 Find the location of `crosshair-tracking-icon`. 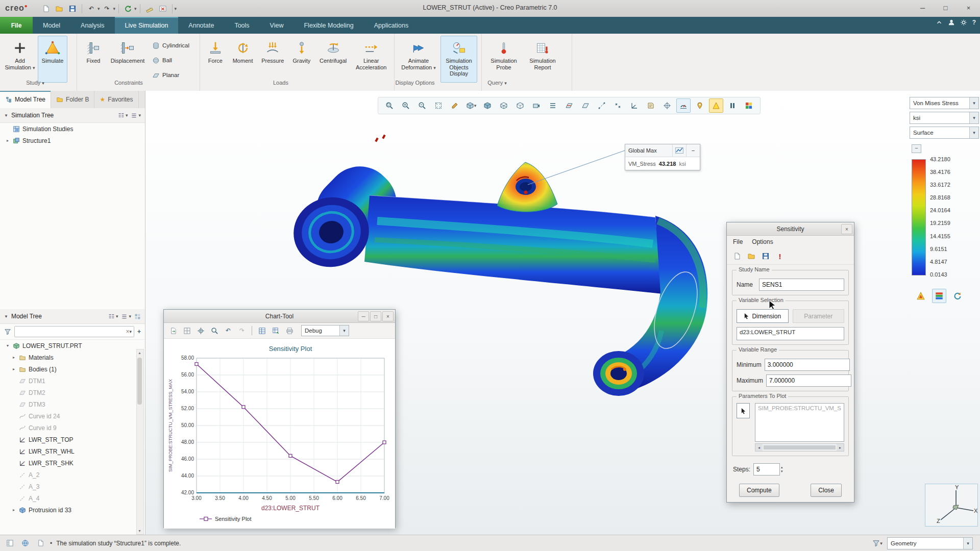

crosshair-tracking-icon is located at coordinates (201, 331).